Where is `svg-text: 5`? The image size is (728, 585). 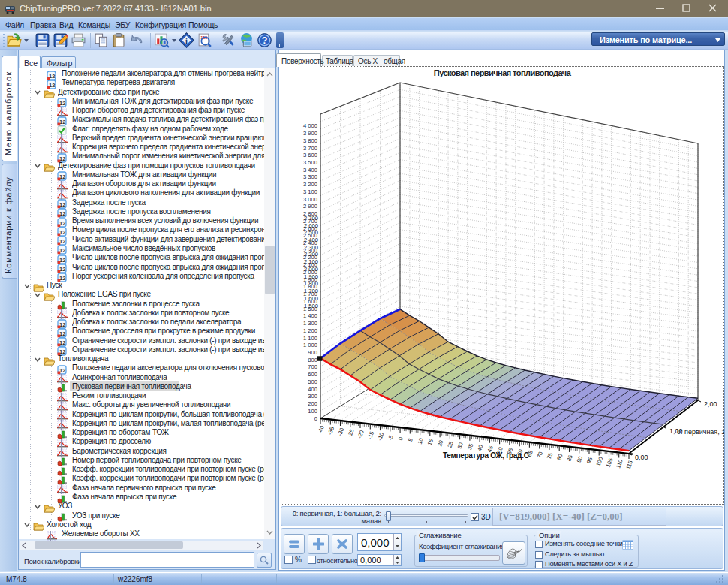
svg-text: 5 is located at coordinates (411, 440).